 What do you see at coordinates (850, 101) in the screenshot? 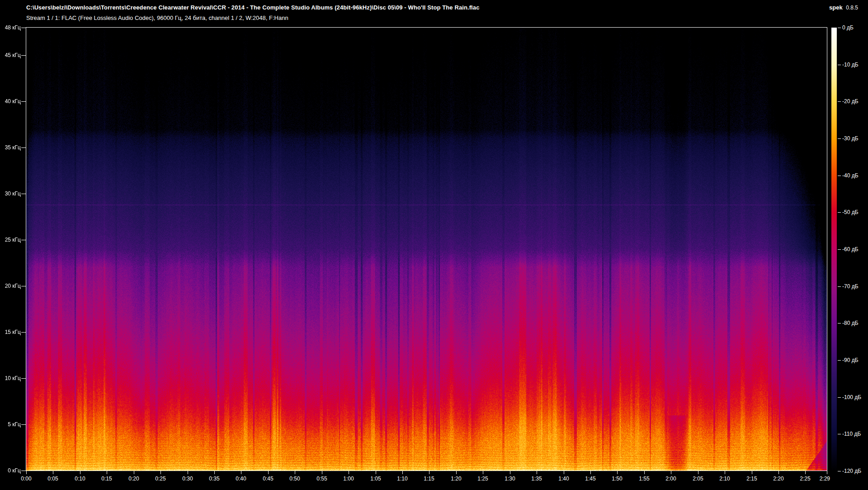
I see `legend-tick-label: -20 дБ` at bounding box center [850, 101].